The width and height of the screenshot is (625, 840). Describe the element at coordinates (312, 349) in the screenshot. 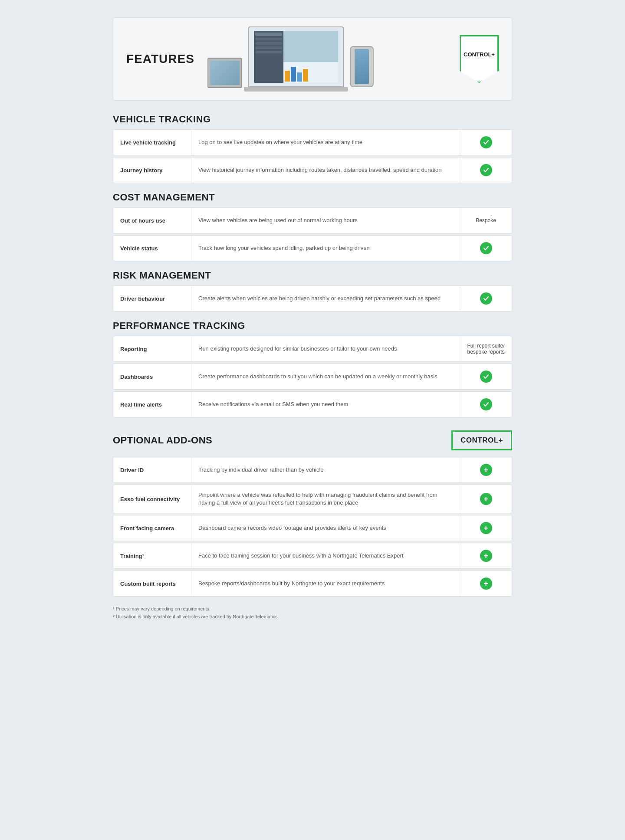

I see `feature-row: Reporting Run existing reports designed …` at that location.